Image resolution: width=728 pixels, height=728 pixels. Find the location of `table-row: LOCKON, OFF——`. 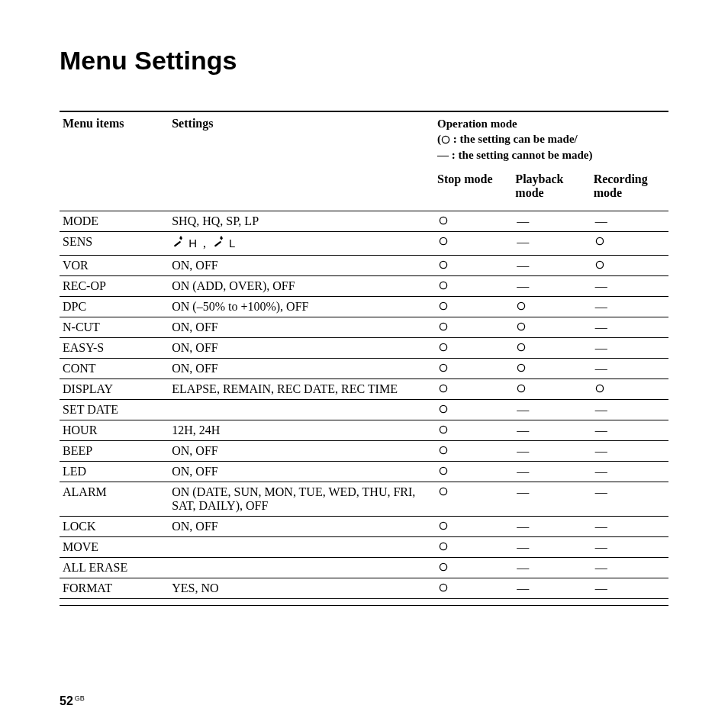

table-row: LOCKON, OFF—— is located at coordinates (364, 527).